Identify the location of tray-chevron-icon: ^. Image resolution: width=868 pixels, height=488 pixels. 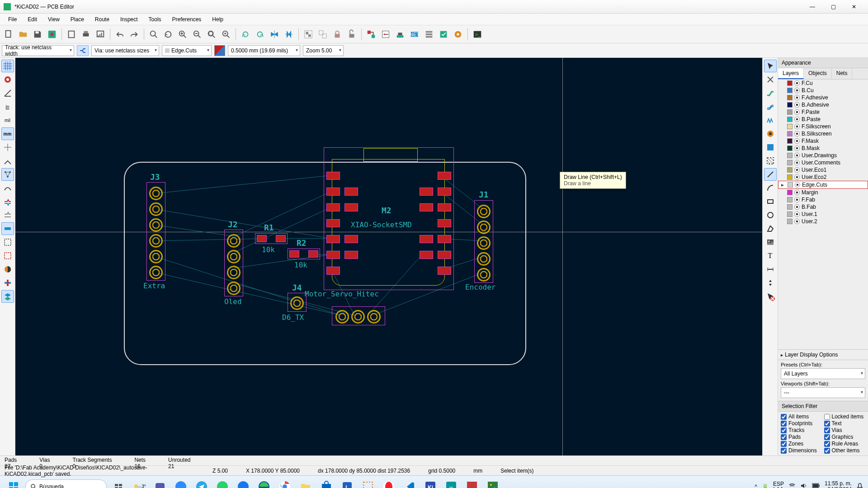
(756, 486).